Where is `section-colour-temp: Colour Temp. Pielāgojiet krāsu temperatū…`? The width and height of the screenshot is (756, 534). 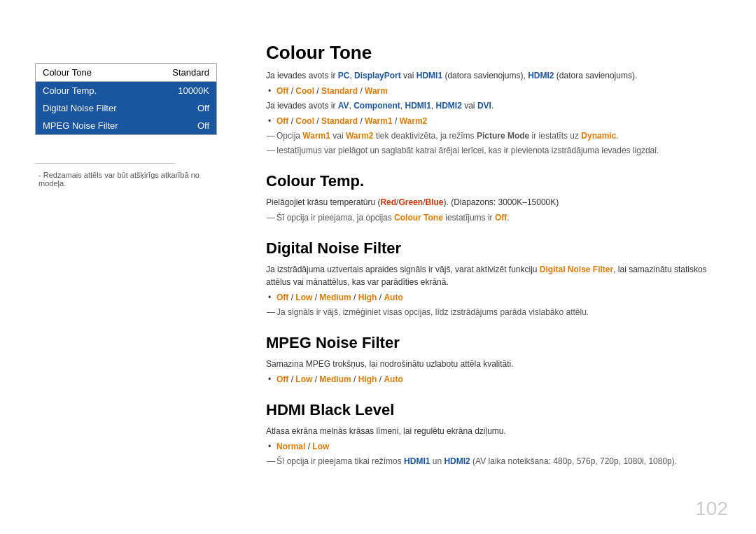
section-colour-temp: Colour Temp. Pielāgojiet krāsu temperatū… is located at coordinates (493, 198).